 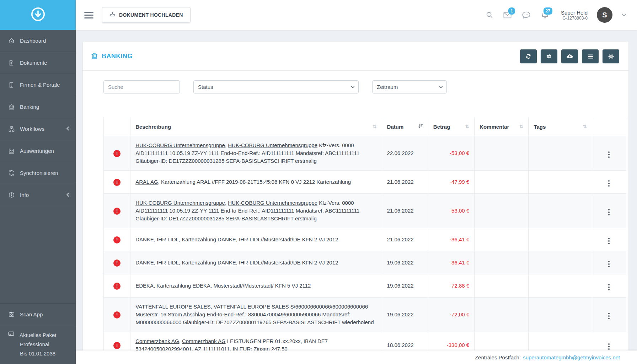 What do you see at coordinates (451, 127) in the screenshot?
I see `column-header-betrag: Betrag⇅` at bounding box center [451, 127].